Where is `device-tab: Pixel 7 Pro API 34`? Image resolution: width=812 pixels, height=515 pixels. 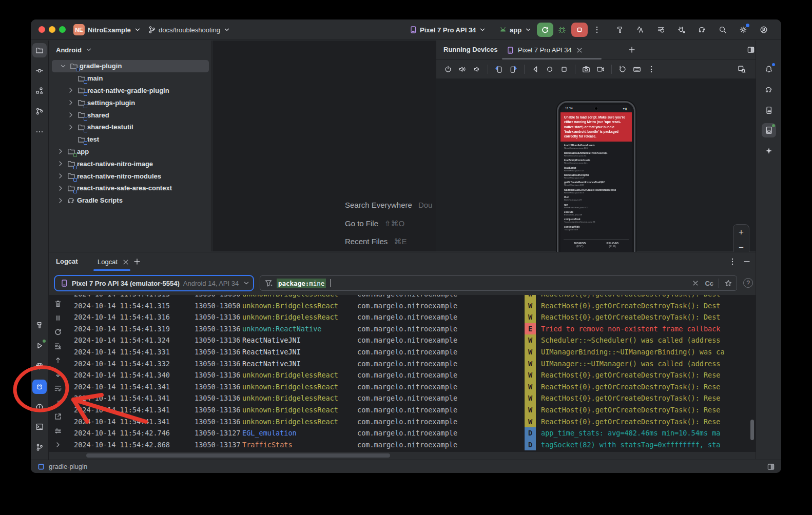
device-tab: Pixel 7 Pro API 34 is located at coordinates (545, 50).